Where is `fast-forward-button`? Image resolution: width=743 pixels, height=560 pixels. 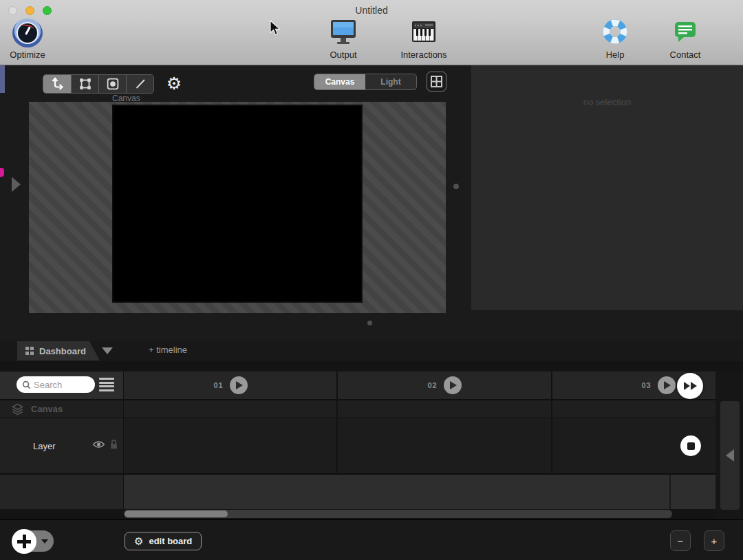 fast-forward-button is located at coordinates (690, 386).